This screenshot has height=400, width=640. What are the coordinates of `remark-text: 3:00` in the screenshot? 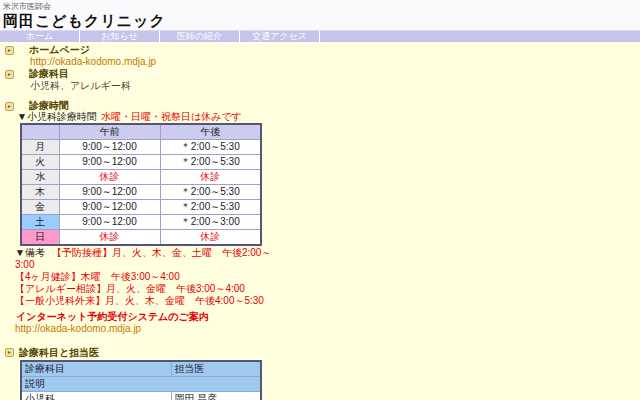 It's located at (24, 264).